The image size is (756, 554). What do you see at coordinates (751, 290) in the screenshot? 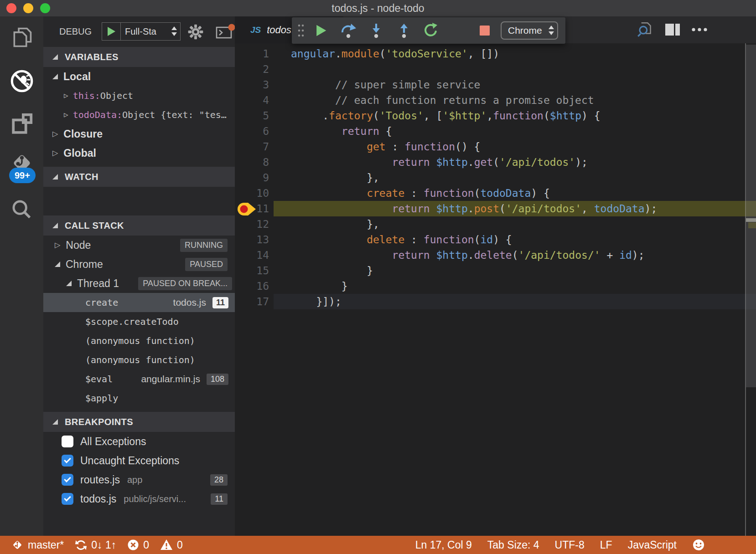
I see `editor-scrollbar` at bounding box center [751, 290].